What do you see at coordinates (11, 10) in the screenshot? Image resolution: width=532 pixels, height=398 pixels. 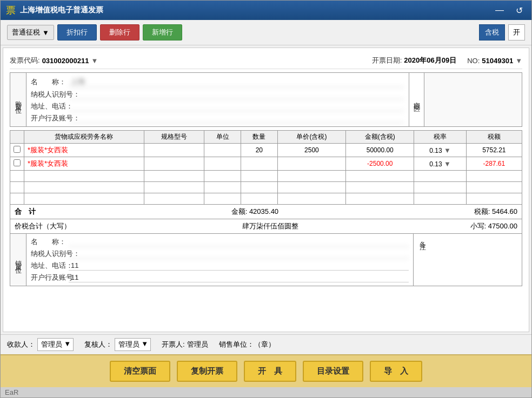 I see `app-icon: 票` at bounding box center [11, 10].